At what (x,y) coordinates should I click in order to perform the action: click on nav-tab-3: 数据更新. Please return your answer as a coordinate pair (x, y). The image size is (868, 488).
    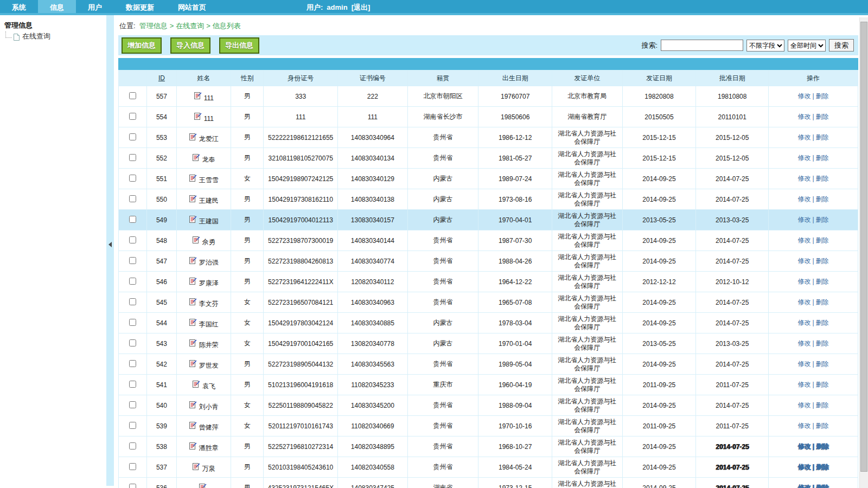
    Looking at the image, I should click on (140, 7).